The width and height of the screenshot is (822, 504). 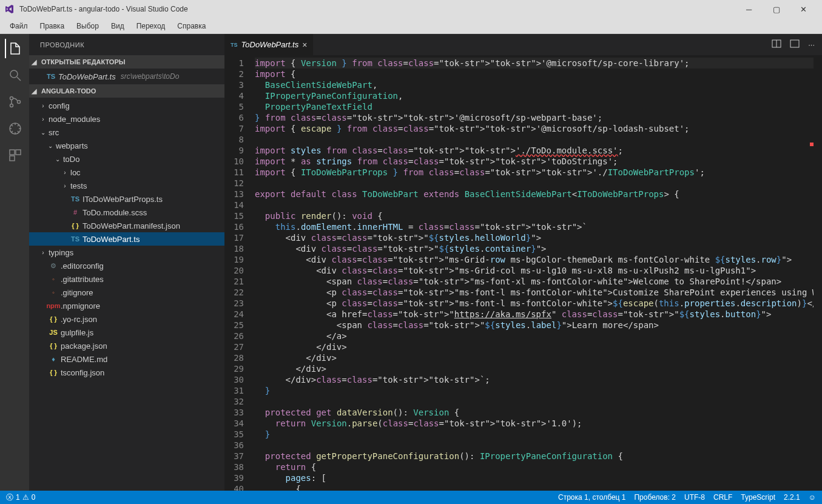 I want to click on statusbar: ⓧ1 ⚠0 Строка 1, столбец 1 Пробелов: 2 UT…, so click(x=411, y=497).